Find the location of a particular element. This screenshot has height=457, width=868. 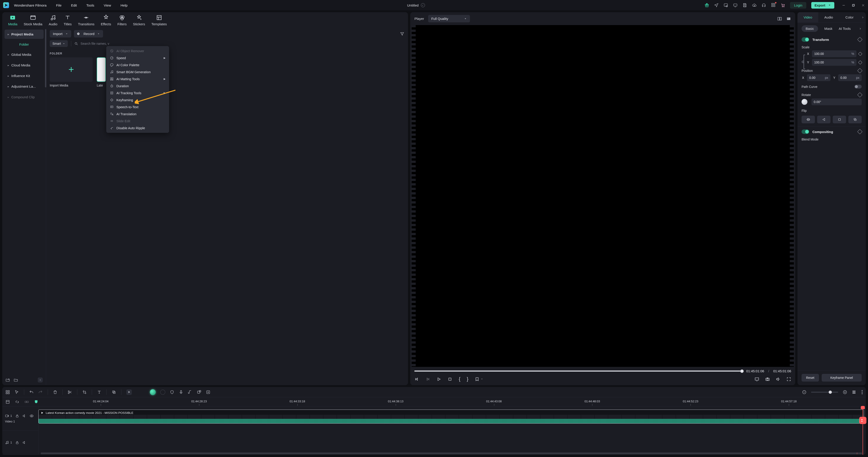

ctx-ai-matting: AI Matting Tools▶ is located at coordinates (137, 79).